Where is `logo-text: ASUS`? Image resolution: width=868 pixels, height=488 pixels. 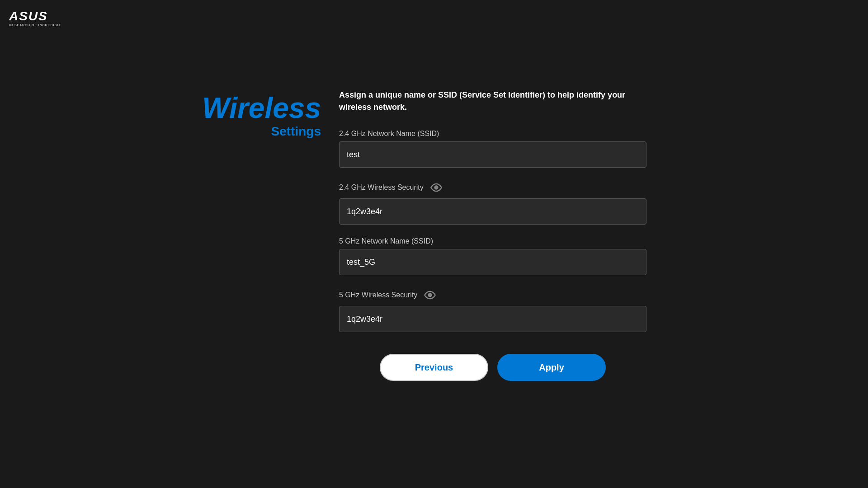 logo-text: ASUS is located at coordinates (28, 16).